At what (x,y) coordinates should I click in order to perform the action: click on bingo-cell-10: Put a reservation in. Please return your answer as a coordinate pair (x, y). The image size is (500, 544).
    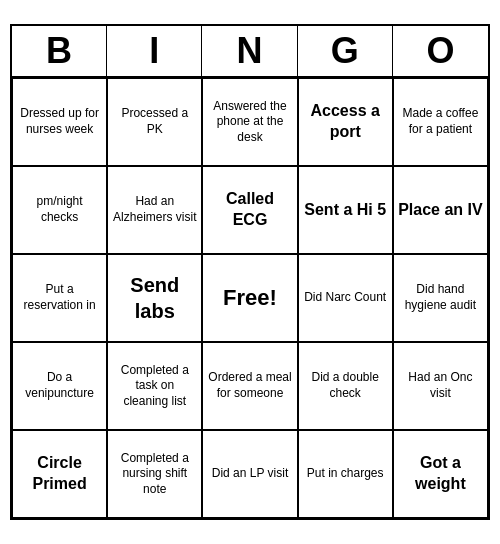
    Looking at the image, I should click on (60, 298).